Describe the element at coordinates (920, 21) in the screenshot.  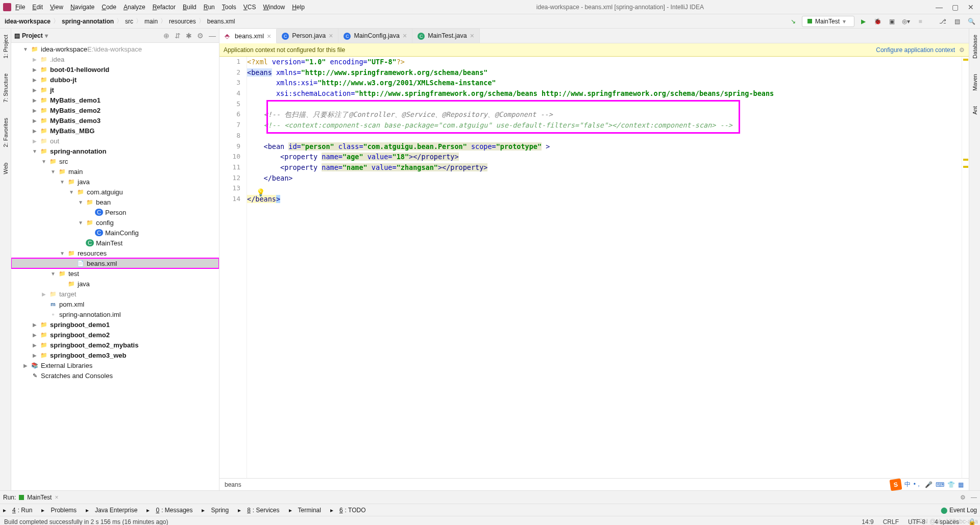
I see `stop-icon: ■` at that location.